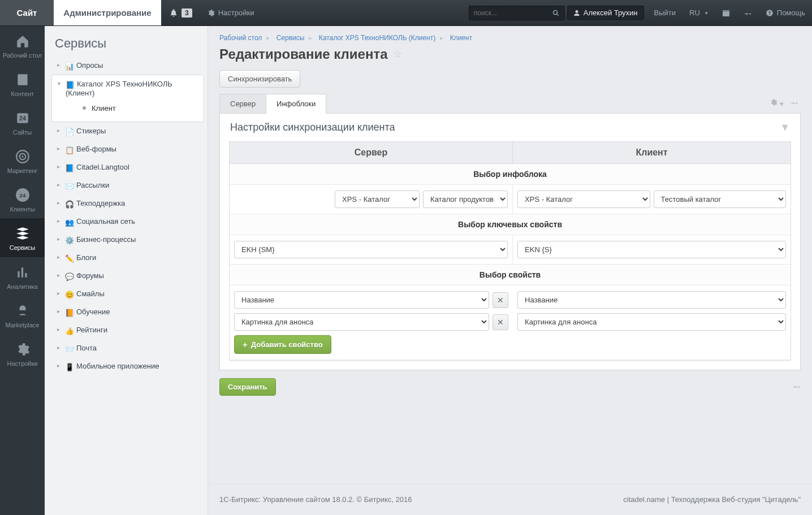 The image size is (812, 515). I want to click on footer-link: citadel.name, so click(644, 500).